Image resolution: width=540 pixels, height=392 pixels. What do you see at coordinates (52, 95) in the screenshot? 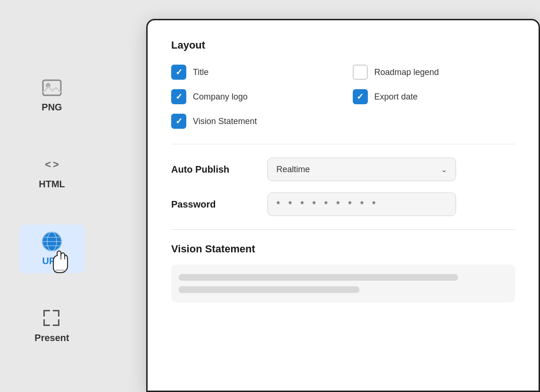
I see `sidebar-item-png: PNG` at bounding box center [52, 95].